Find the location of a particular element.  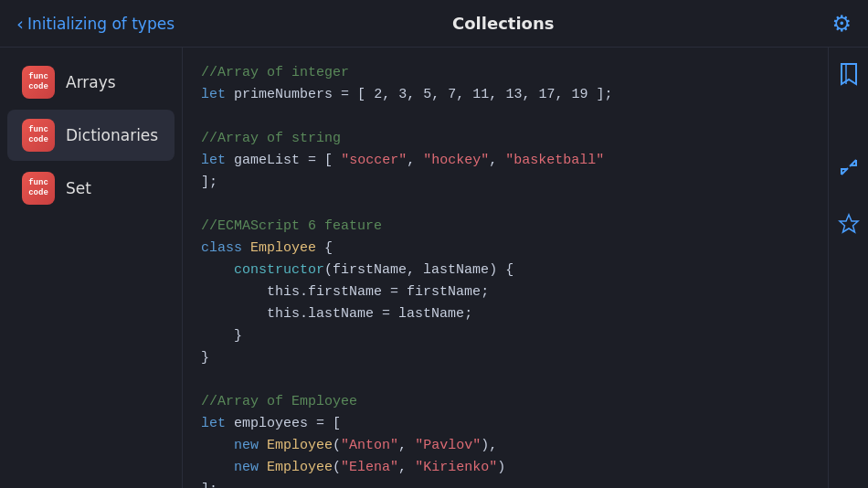

back-button: ‹ Initializing of types is located at coordinates (95, 24).